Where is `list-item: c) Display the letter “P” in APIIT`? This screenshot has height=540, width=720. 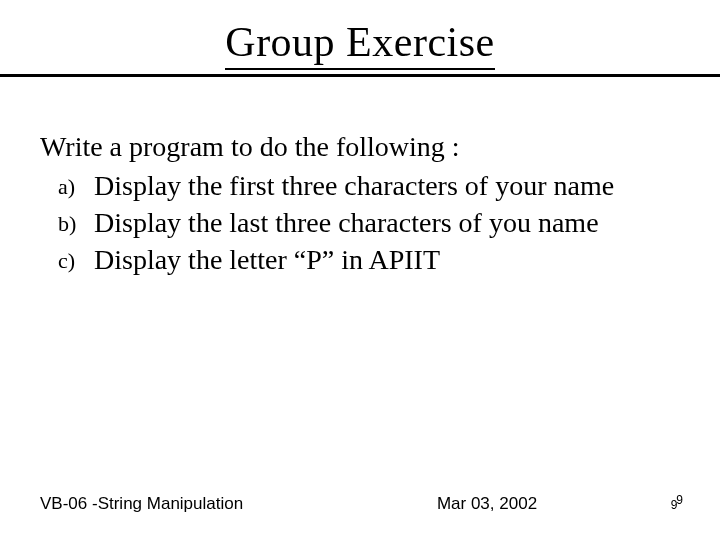 list-item: c) Display the letter “P” in APIIT is located at coordinates (360, 260).